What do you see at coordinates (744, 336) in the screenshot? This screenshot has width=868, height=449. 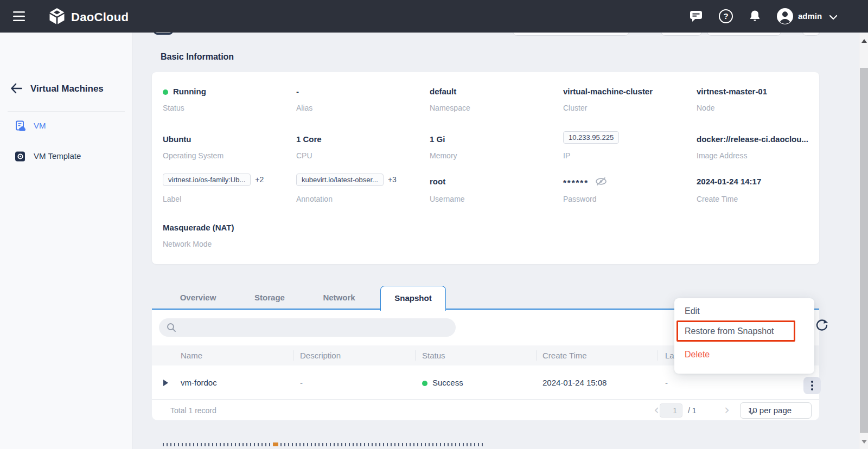 I see `row-context-menu: Edit Restore from Snapshot Delete` at bounding box center [744, 336].